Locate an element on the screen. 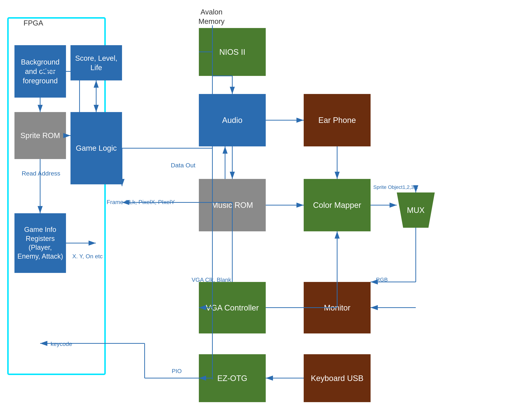  sprite-rom-block: Sprite ROM is located at coordinates (40, 135).